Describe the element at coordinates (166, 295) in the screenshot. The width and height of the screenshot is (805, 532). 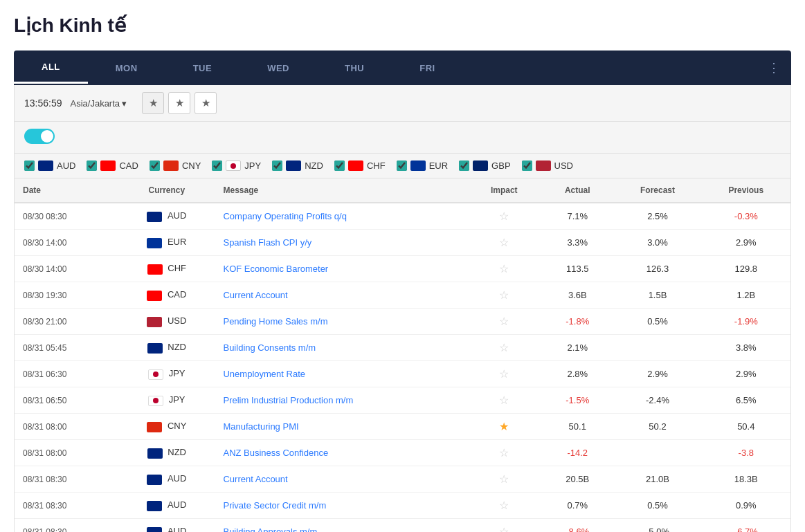
I see `cell-currency: CAD` at that location.